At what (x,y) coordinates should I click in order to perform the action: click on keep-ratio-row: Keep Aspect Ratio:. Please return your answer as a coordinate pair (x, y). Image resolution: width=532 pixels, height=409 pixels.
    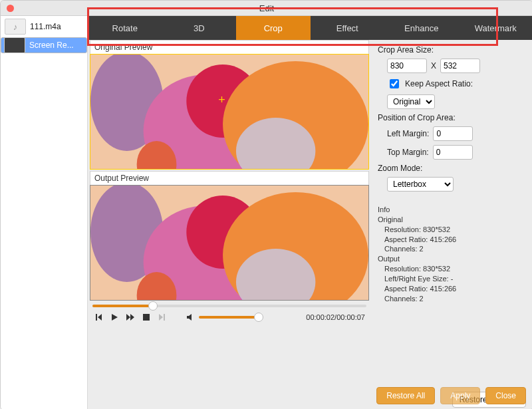
    Looking at the image, I should click on (456, 84).